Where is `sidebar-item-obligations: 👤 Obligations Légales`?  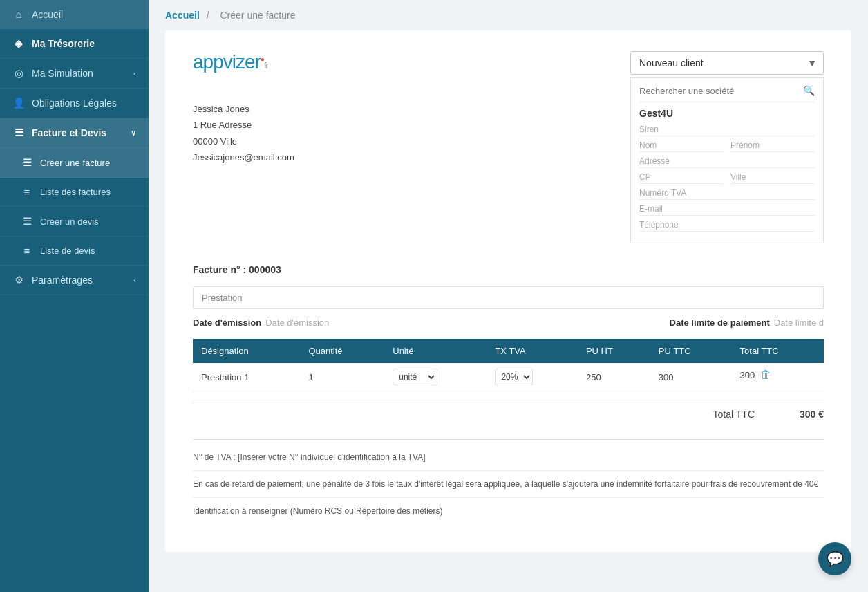
sidebar-item-obligations: 👤 Obligations Légales is located at coordinates (75, 104).